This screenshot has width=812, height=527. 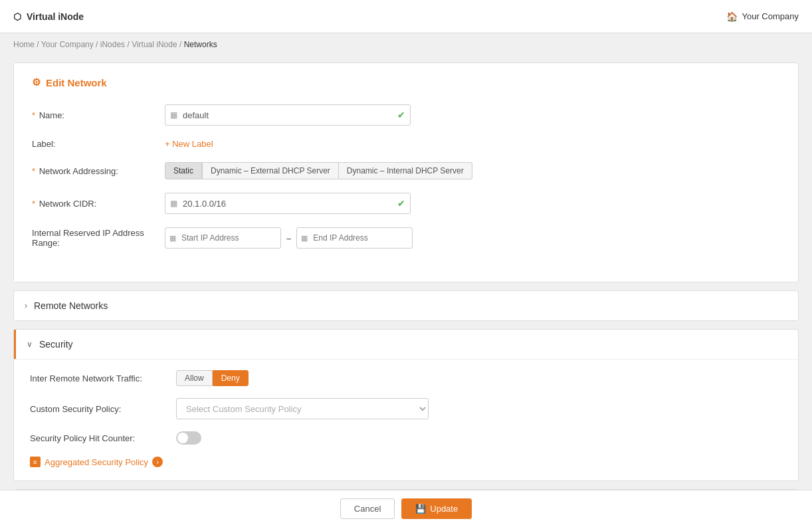 I want to click on agg-policy-text: Aggregated Security Policy, so click(x=96, y=463).